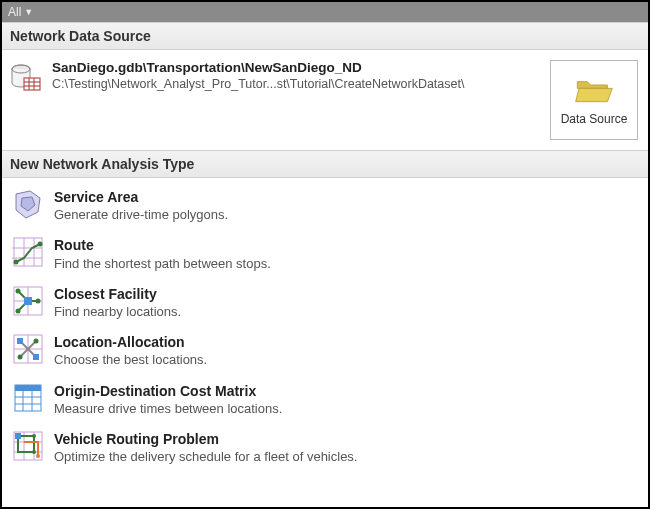  Describe the element at coordinates (28, 398) in the screenshot. I see `od-cost-matrix-icon` at that location.